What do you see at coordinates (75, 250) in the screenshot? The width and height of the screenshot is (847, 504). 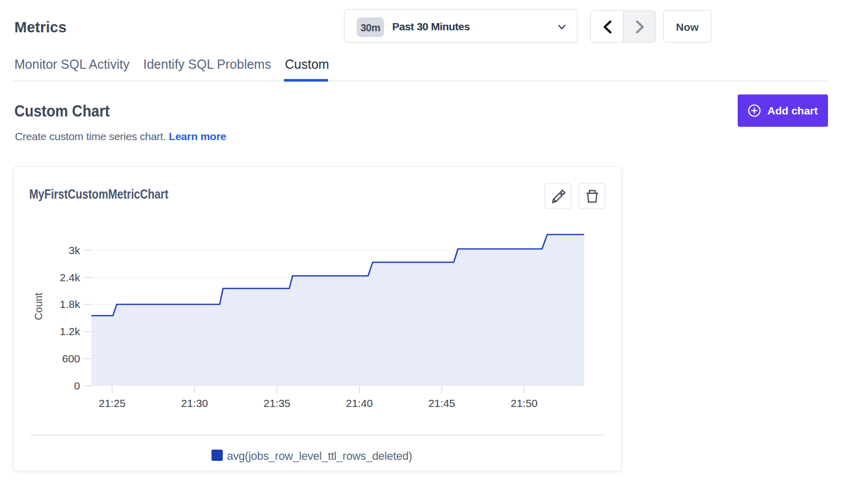 I see `svg-text: 3k` at bounding box center [75, 250].